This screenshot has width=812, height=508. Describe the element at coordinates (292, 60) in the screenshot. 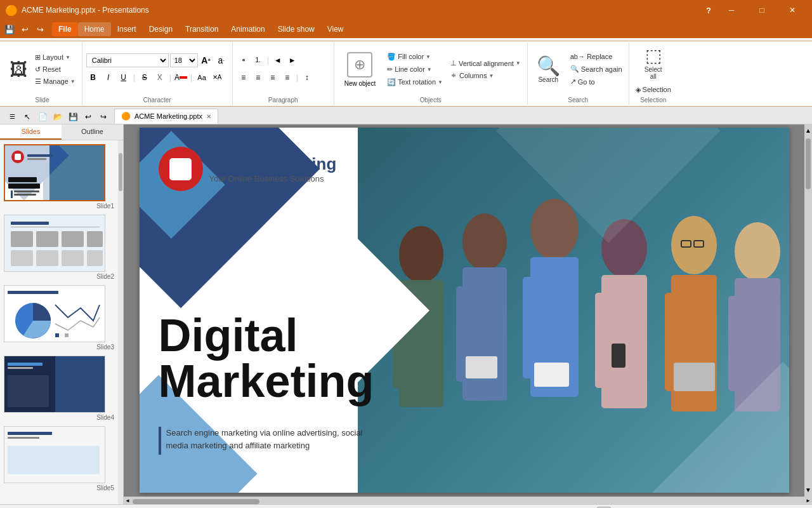

I see `indent-increase-btn: ►` at that location.